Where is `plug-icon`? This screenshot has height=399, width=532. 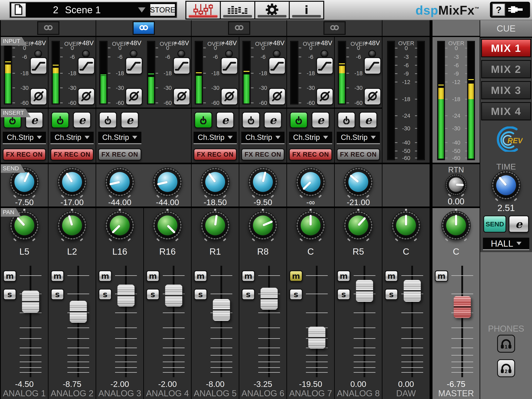 plug-icon is located at coordinates (515, 10).